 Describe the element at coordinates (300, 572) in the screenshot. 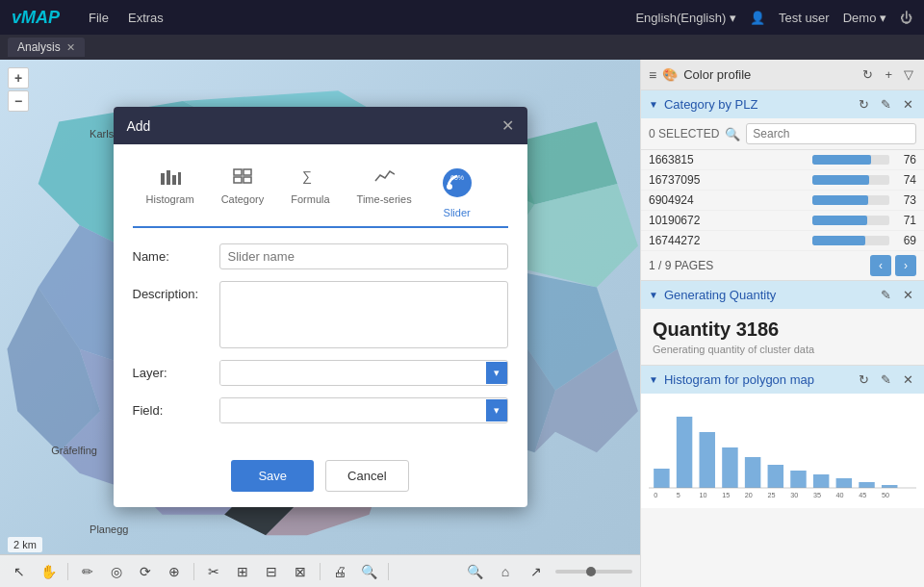

I see `close-tool: ⊠` at that location.